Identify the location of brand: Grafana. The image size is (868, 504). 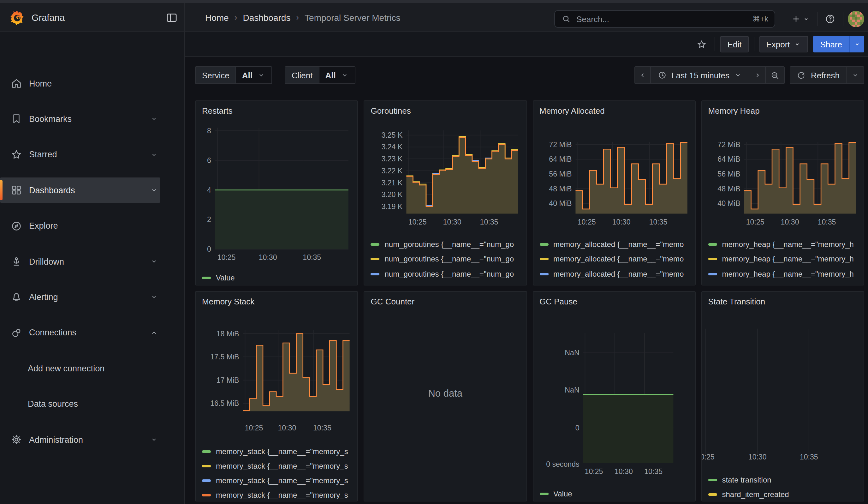
(37, 17).